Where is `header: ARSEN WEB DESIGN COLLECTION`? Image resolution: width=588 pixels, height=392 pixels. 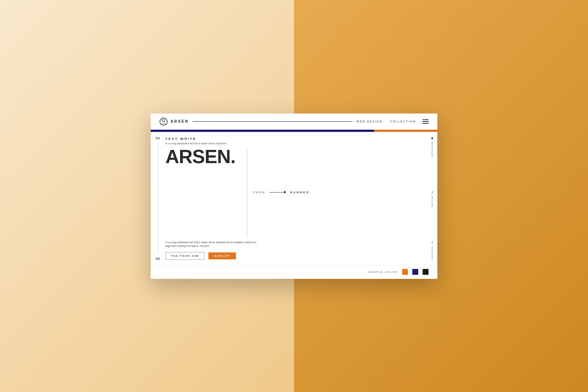 header: ARSEN WEB DESIGN COLLECTION is located at coordinates (294, 122).